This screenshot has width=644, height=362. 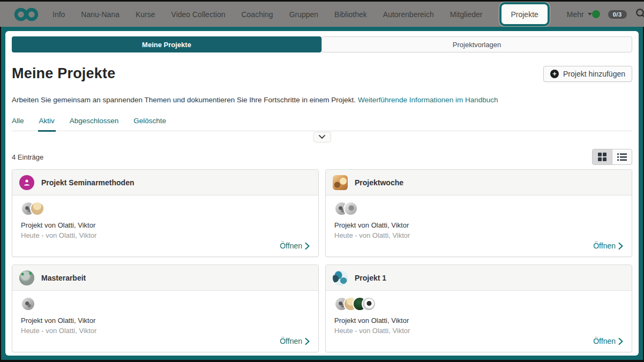 I want to click on add-project-button-label: Projekt hinzufügen, so click(x=594, y=74).